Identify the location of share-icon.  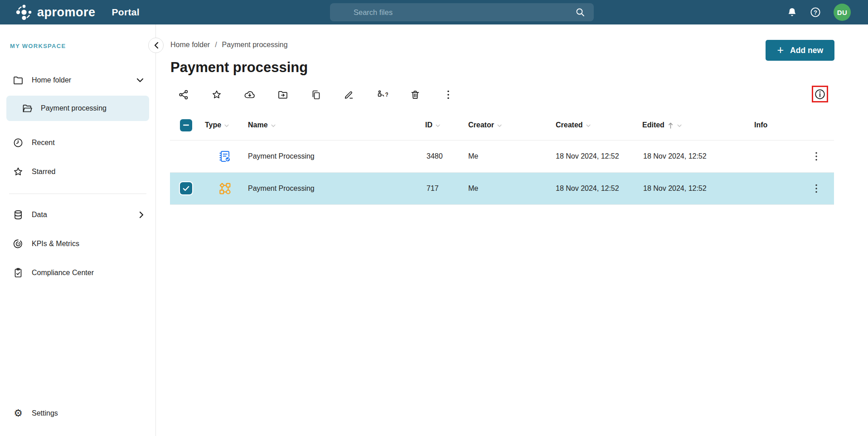
(184, 95).